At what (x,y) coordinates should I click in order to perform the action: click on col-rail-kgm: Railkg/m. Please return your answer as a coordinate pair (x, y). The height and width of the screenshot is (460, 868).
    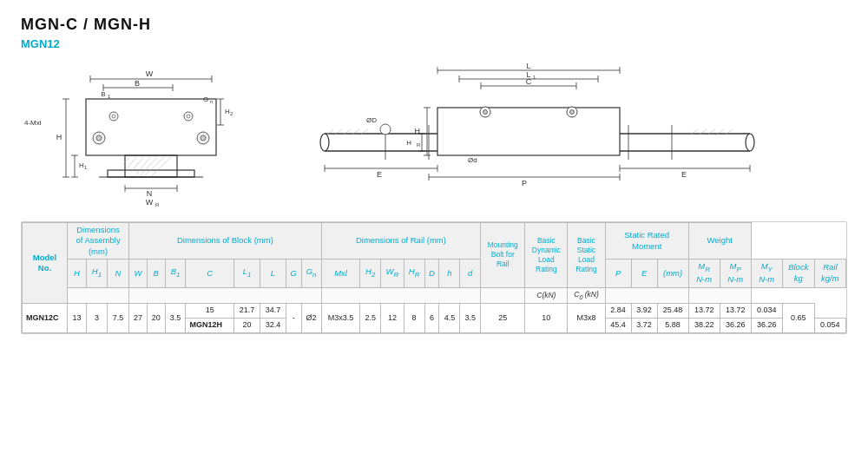
    Looking at the image, I should click on (830, 274).